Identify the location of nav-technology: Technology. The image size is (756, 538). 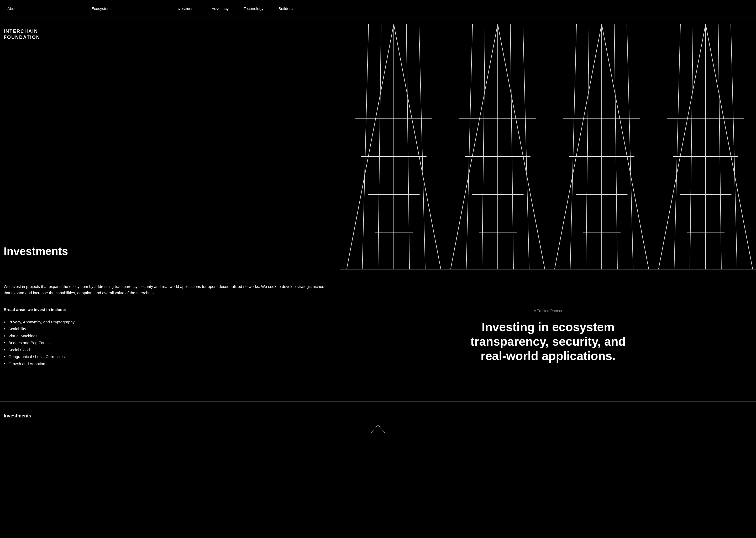
(254, 9).